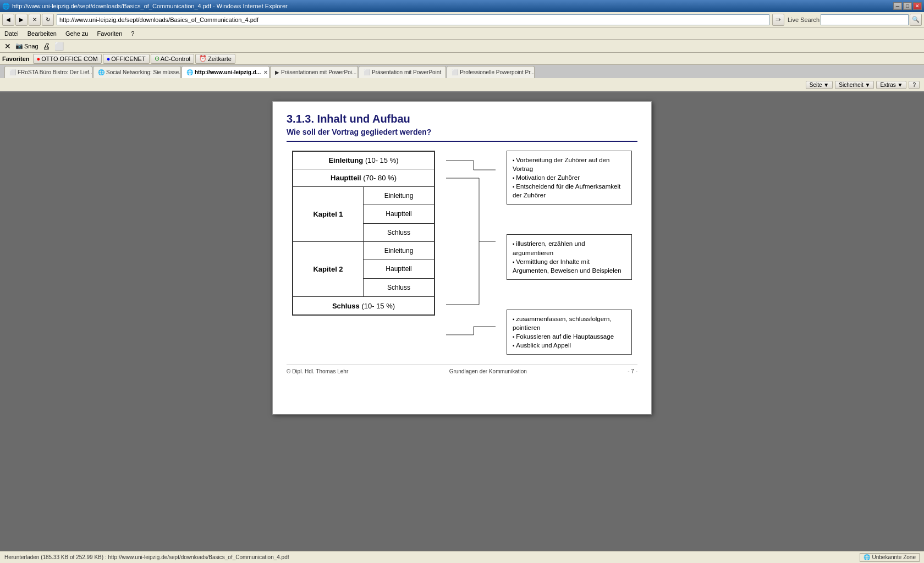  I want to click on fav-zeitkarte-icon: ⏰, so click(203, 58).